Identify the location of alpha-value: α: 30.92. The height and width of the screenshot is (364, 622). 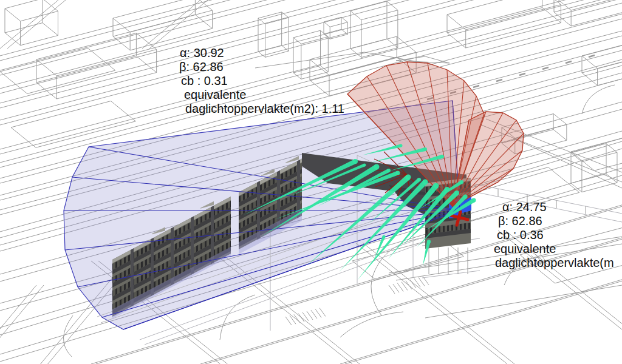
(262, 53).